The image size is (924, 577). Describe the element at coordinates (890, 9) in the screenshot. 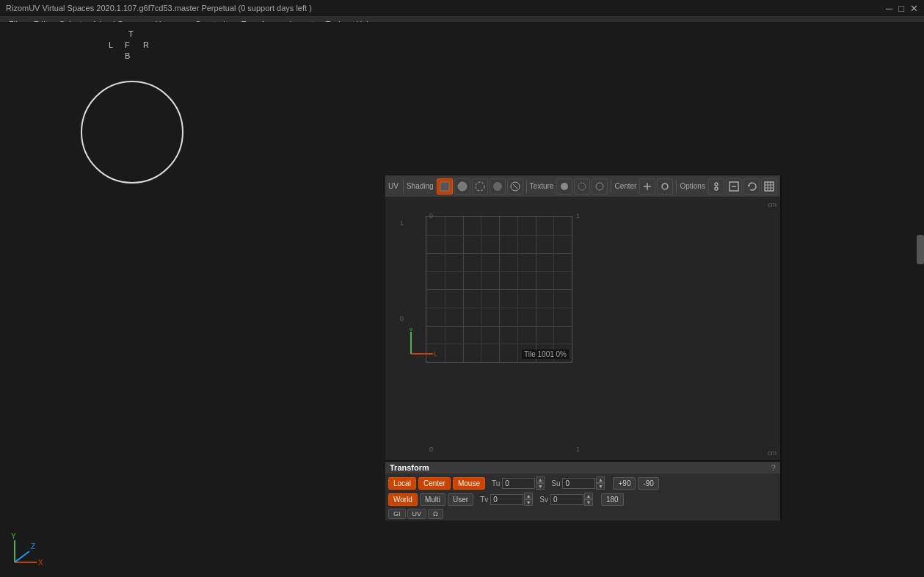

I see `minimize-btn: ─` at that location.